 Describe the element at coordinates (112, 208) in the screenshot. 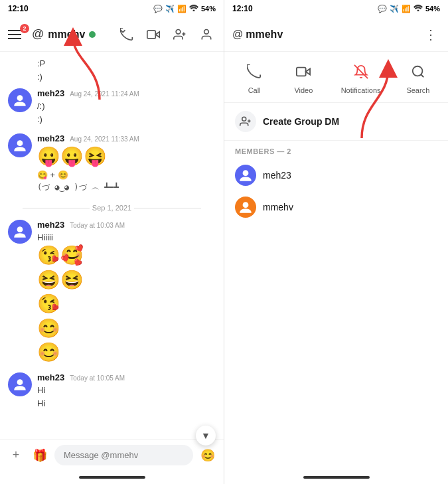

I see `date-separator: Sep 1, 2021` at that location.